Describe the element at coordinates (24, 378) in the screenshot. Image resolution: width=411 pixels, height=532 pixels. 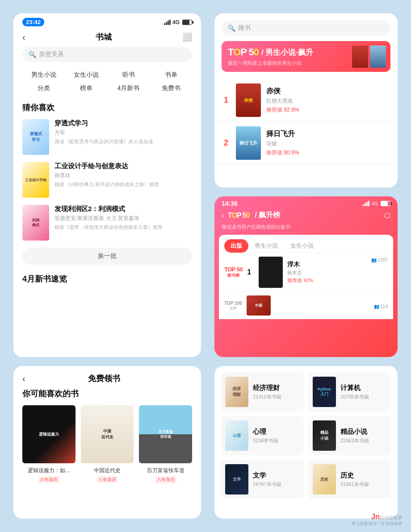
I see `back-button-free: ‹` at that location.